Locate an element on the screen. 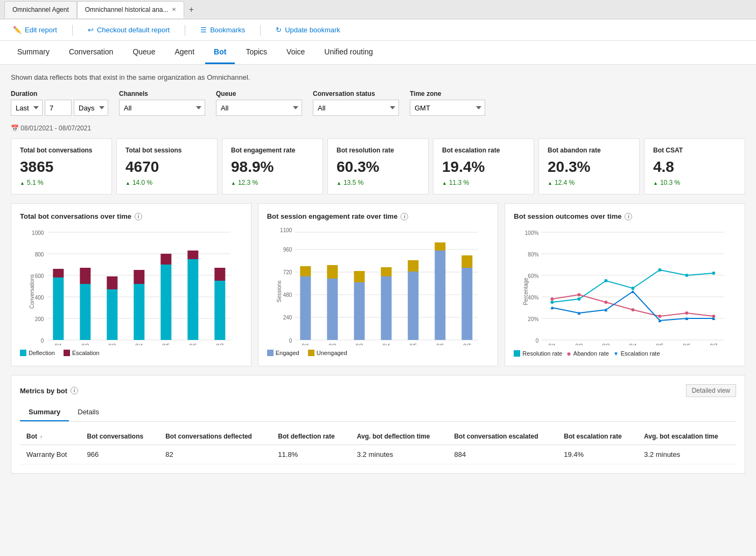  edit-report-button: ✏️ Edit report is located at coordinates (35, 30).